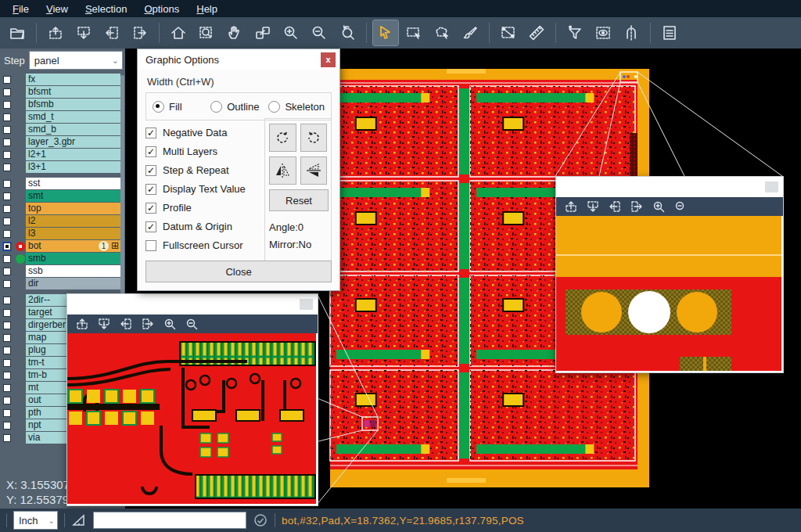  I want to click on layer-name: smd_b, so click(74, 130).